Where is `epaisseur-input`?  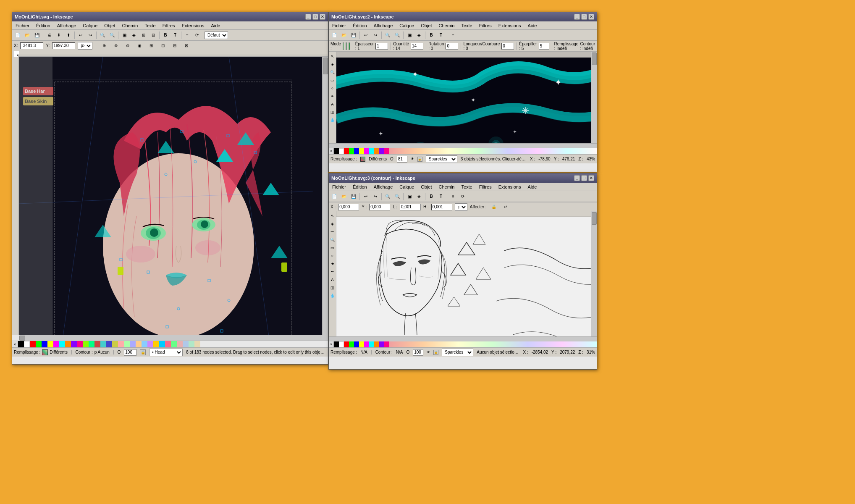
epaisseur-input is located at coordinates (382, 46).